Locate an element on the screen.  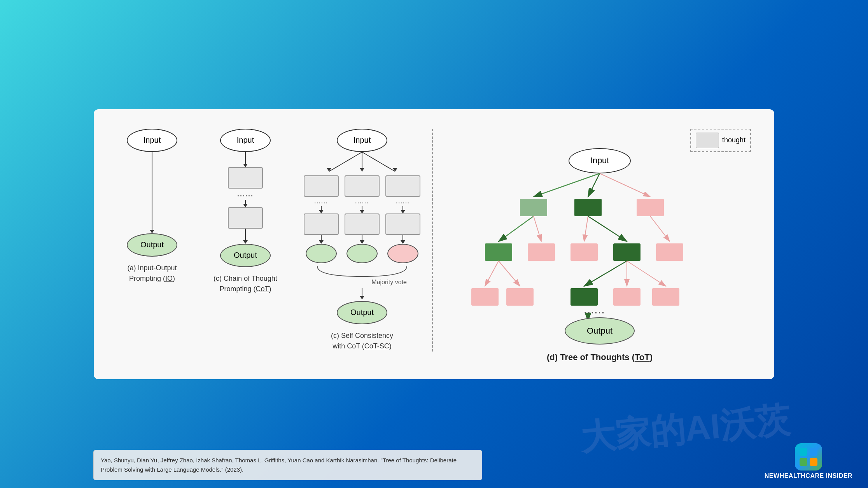
watermark: 大家的AI沃茨 is located at coordinates (685, 429).